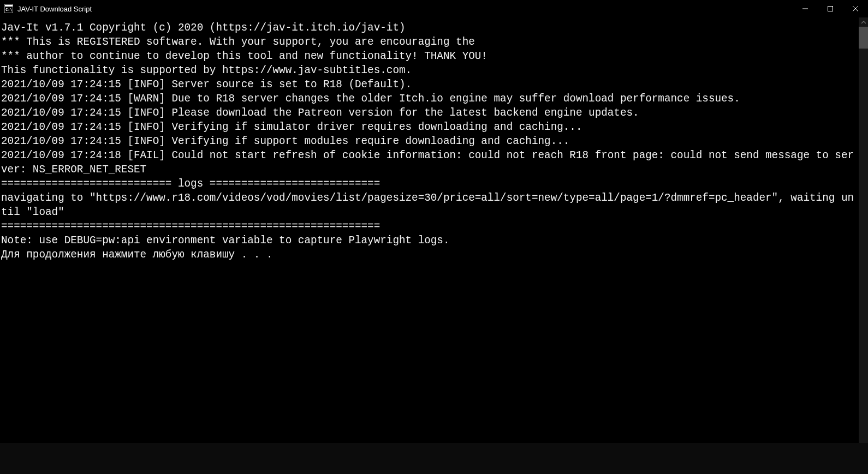 The height and width of the screenshot is (474, 868). What do you see at coordinates (9, 10) in the screenshot?
I see `svg-text: C:\` at bounding box center [9, 10].